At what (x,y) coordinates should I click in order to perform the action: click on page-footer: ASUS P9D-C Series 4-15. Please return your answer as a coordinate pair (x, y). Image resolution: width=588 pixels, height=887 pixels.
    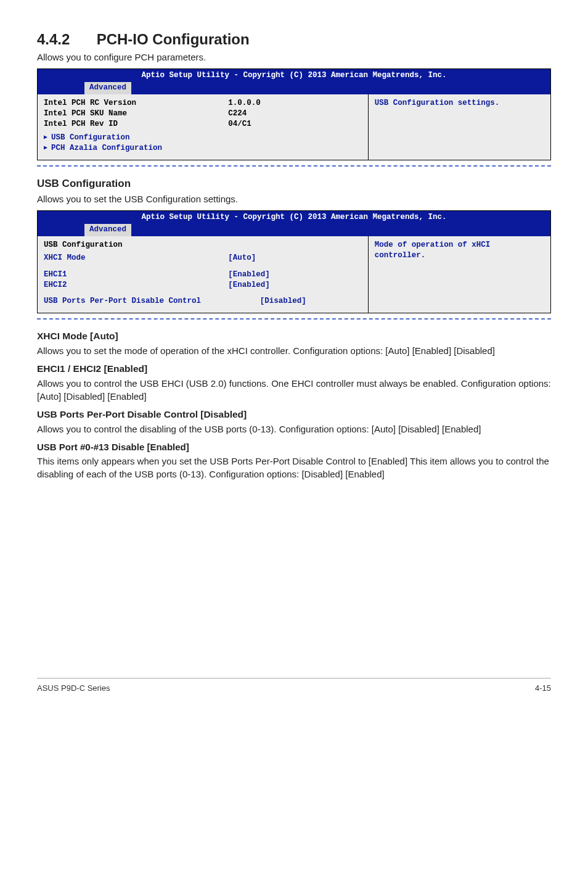
    Looking at the image, I should click on (294, 685).